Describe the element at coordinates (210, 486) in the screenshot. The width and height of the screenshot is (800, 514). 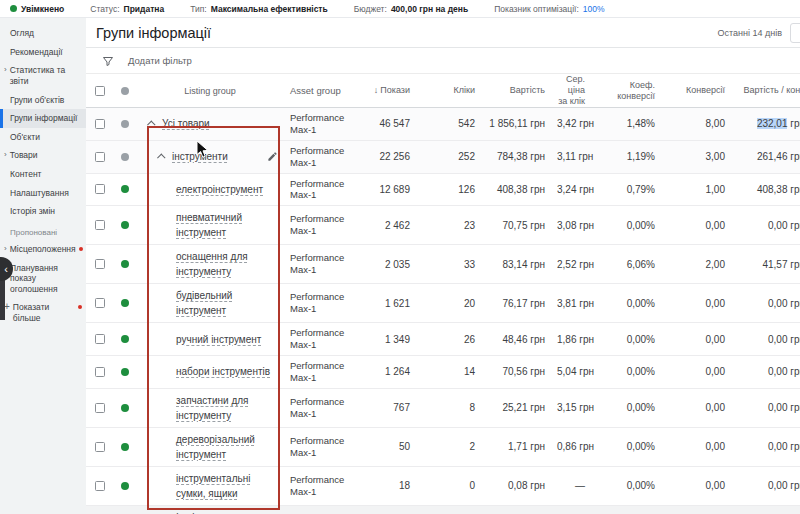
I see `listing-group-cell: інструментальні сумки, ящики` at that location.